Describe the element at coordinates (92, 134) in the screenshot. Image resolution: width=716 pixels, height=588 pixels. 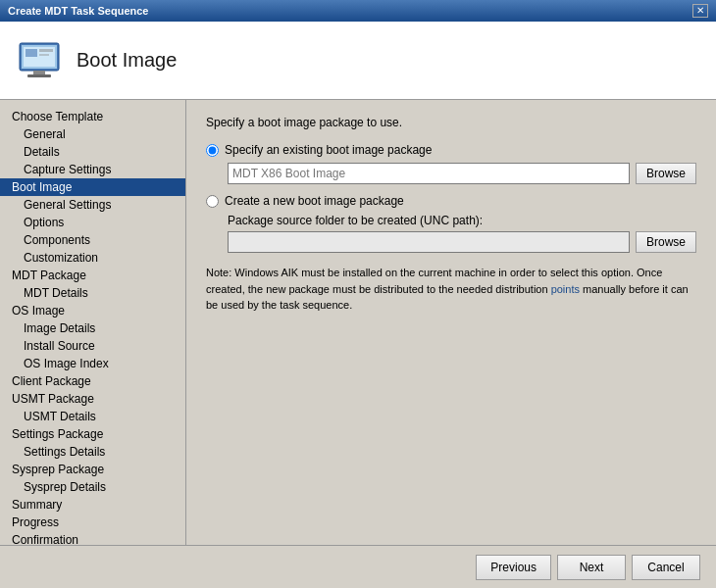
I see `sidebar-item-general: General` at that location.